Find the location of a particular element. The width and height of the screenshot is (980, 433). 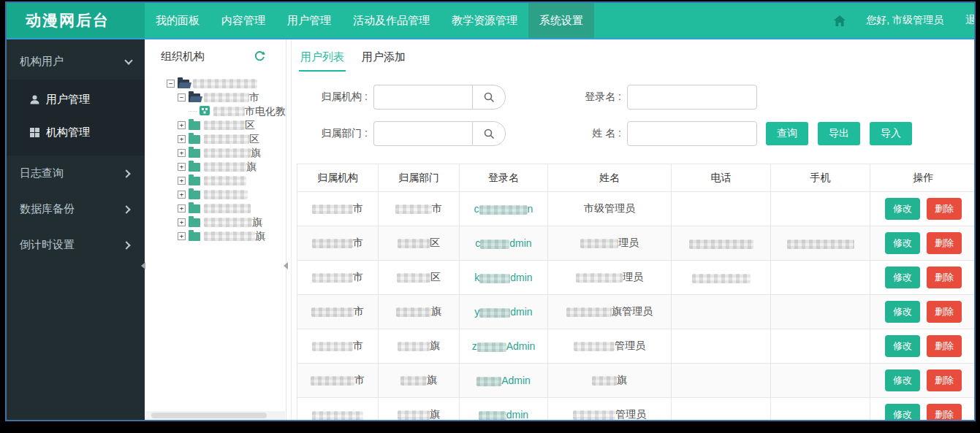

sidebar-group-db-backup: 数据库备份 is located at coordinates (76, 209).